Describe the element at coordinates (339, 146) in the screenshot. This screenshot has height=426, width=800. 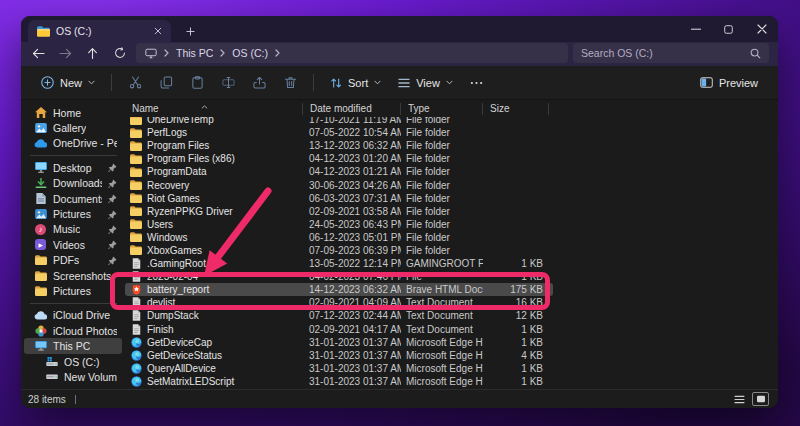
I see `file-row-program-files: Program Files13-12-2023 06:32 AMFile fol…` at that location.